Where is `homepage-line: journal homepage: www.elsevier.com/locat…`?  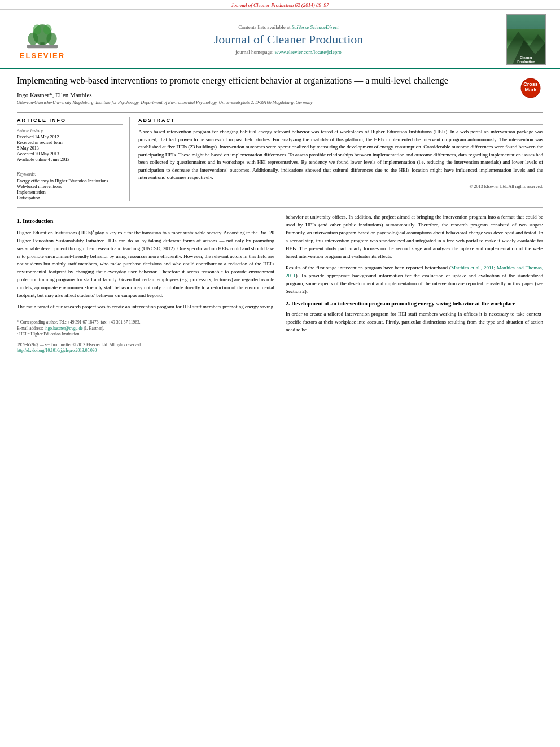 homepage-line: journal homepage: www.elsevier.com/locat… is located at coordinates (288, 52).